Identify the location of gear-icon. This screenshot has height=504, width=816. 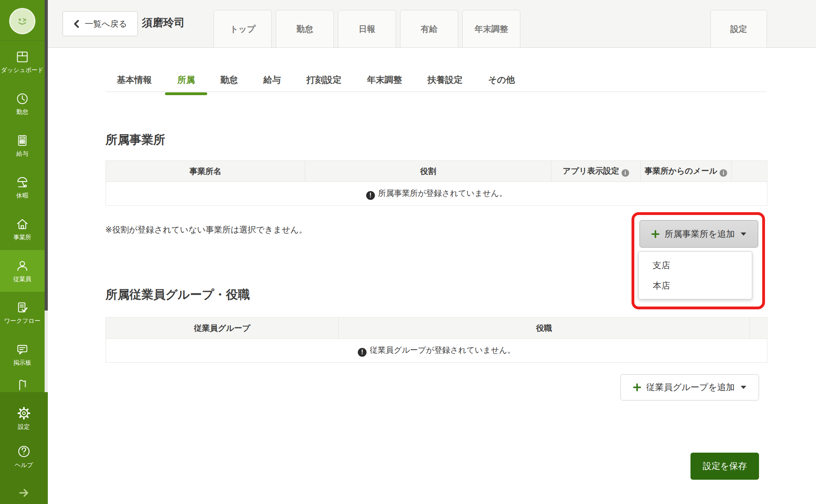
(24, 413).